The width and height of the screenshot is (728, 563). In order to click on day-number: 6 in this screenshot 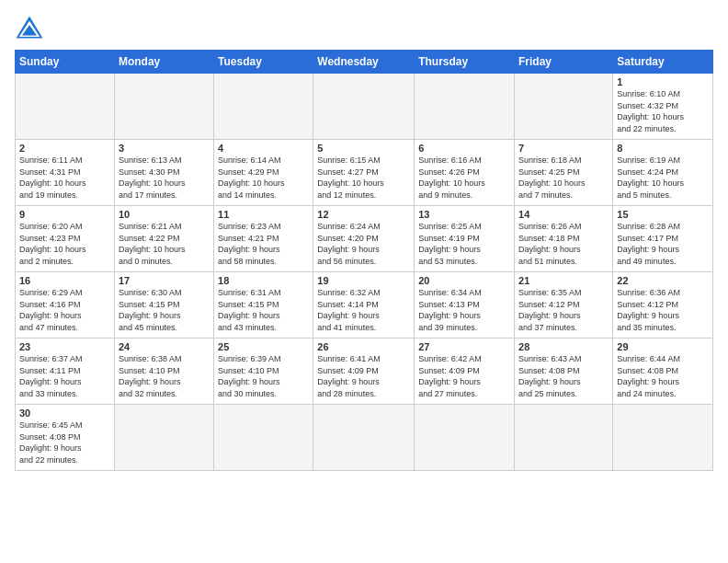, I will do `click(464, 148)`.